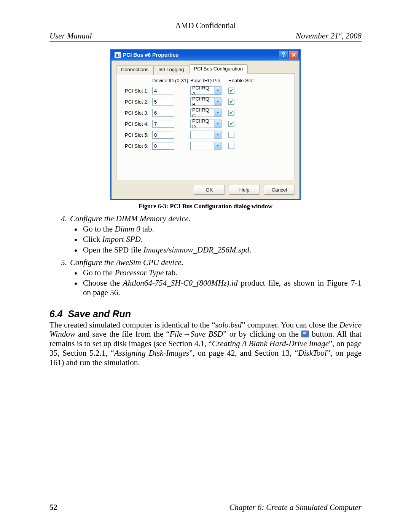 Image resolution: width=411 pixels, height=532 pixels. What do you see at coordinates (139, 124) in the screenshot?
I see `slot-label: PCI Slot 4:` at bounding box center [139, 124].